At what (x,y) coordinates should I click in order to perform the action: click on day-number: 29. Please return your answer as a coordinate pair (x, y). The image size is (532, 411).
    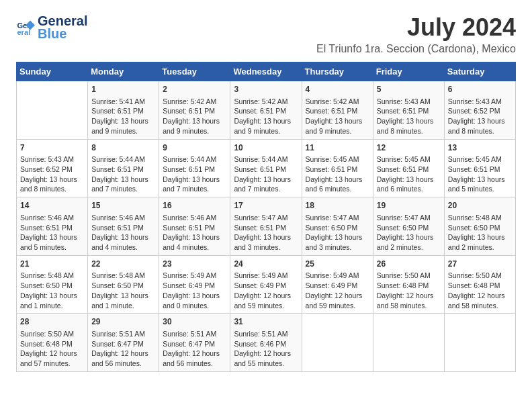
    Looking at the image, I should click on (124, 322).